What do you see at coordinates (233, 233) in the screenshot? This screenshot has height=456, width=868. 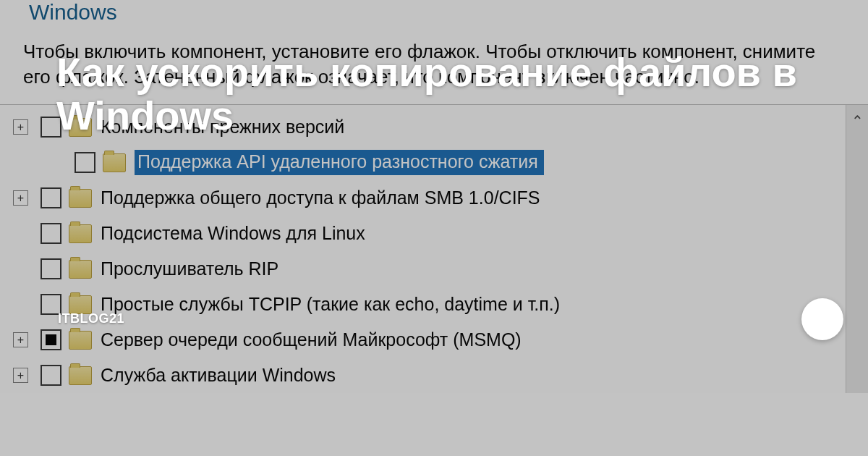 I see `feature-label: Подсистема Windows для Linux` at bounding box center [233, 233].